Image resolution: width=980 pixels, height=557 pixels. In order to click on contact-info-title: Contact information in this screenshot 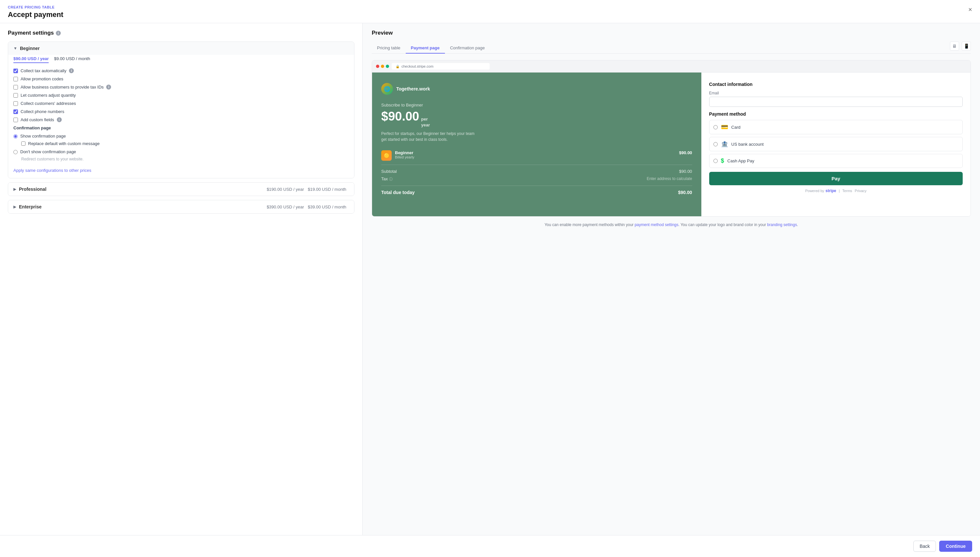, I will do `click(836, 84)`.